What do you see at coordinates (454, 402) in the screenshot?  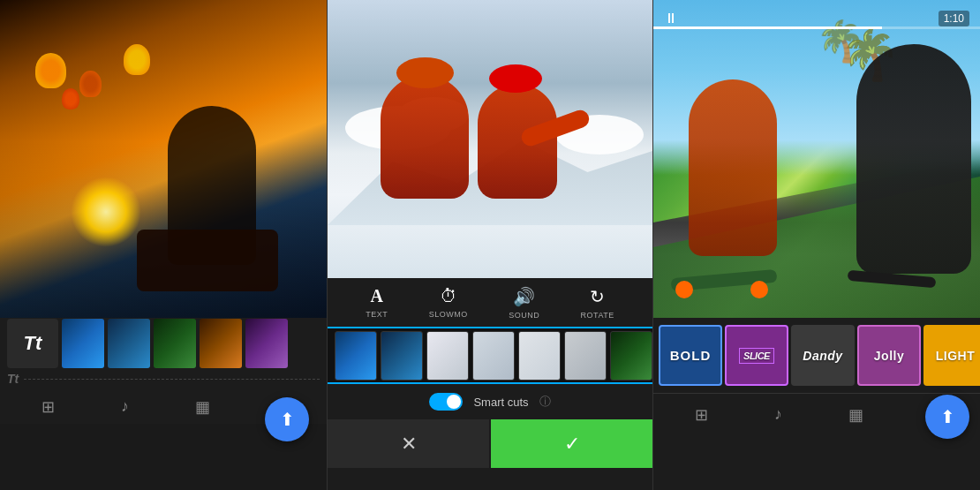 I see `toggle-knob` at bounding box center [454, 402].